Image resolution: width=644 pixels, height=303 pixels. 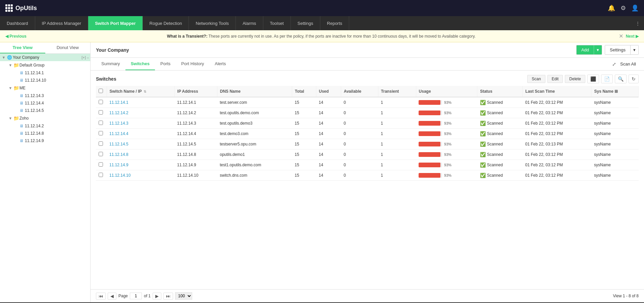 What do you see at coordinates (21, 8) in the screenshot?
I see `app-logo: OpUtils` at bounding box center [21, 8].